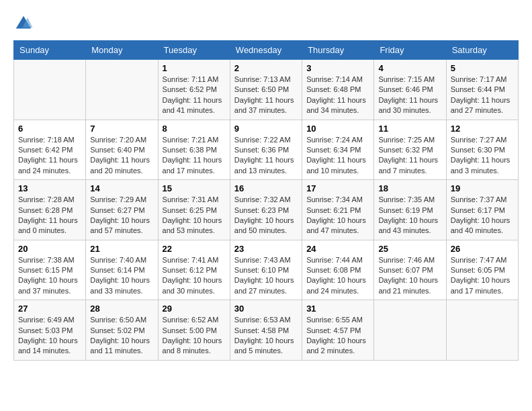 This screenshot has width=532, height=411. I want to click on logo-icon, so click(24, 24).